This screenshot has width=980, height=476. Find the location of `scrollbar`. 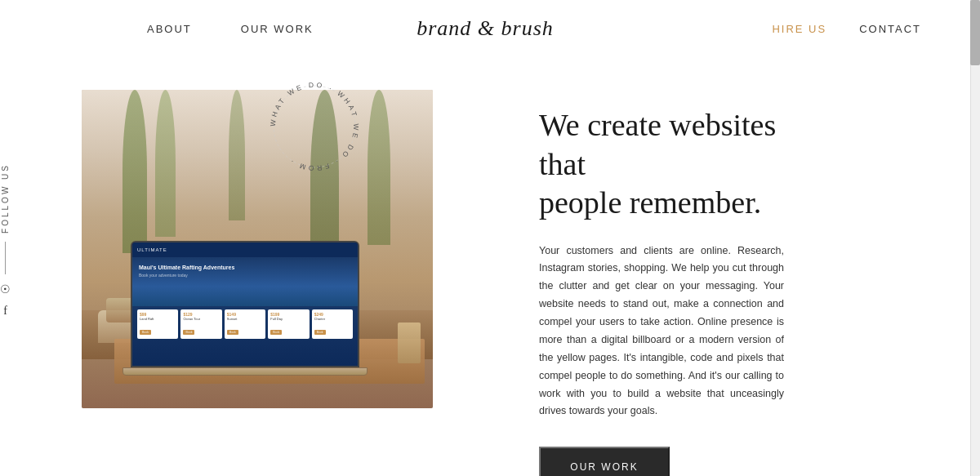

scrollbar is located at coordinates (975, 238).